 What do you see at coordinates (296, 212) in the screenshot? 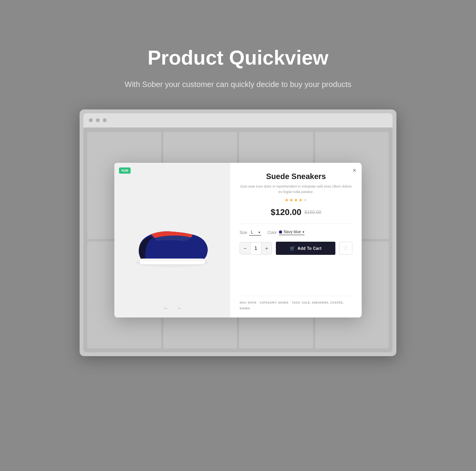
I see `price-row: $120.00 $150.00` at bounding box center [296, 212].